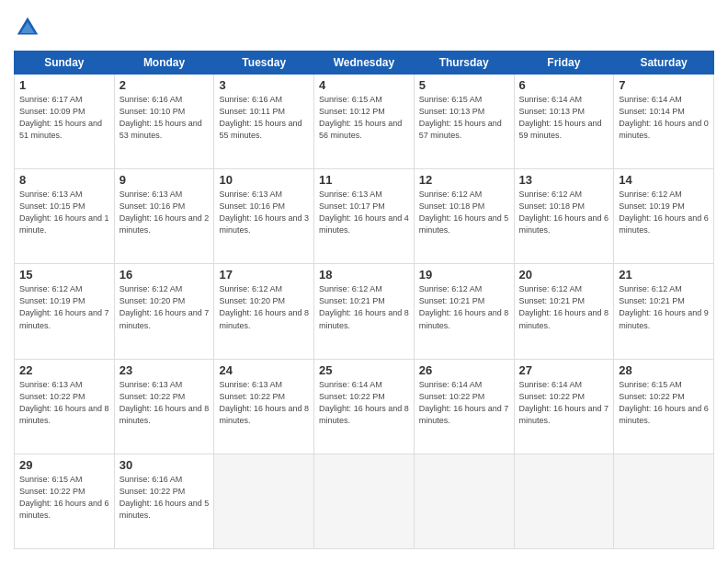  Describe the element at coordinates (164, 500) in the screenshot. I see `calendar-cell: 30 Sunrise: 6:16 AM Sunset: 10:22 PM Day…` at that location.